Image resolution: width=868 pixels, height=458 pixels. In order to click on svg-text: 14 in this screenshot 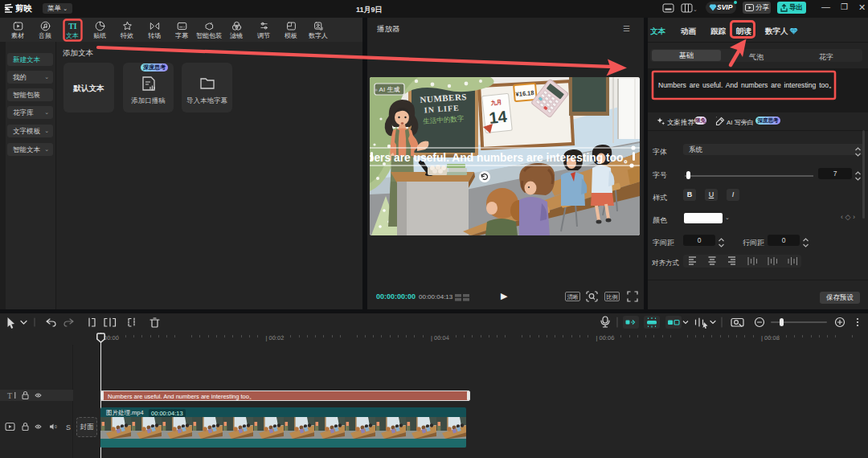, I will do `click(498, 117)`.